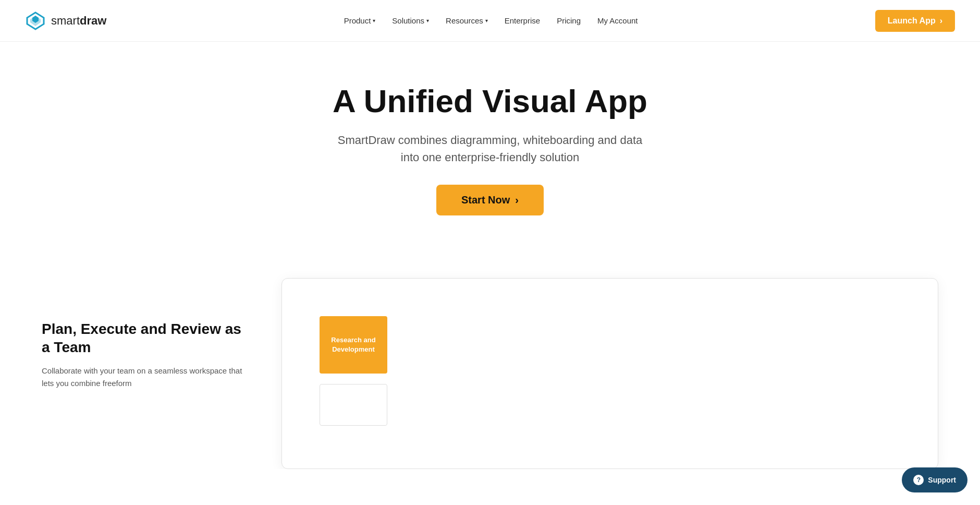  Describe the element at coordinates (427, 21) in the screenshot. I see `solutions-chevron-icon: ▾` at that location.